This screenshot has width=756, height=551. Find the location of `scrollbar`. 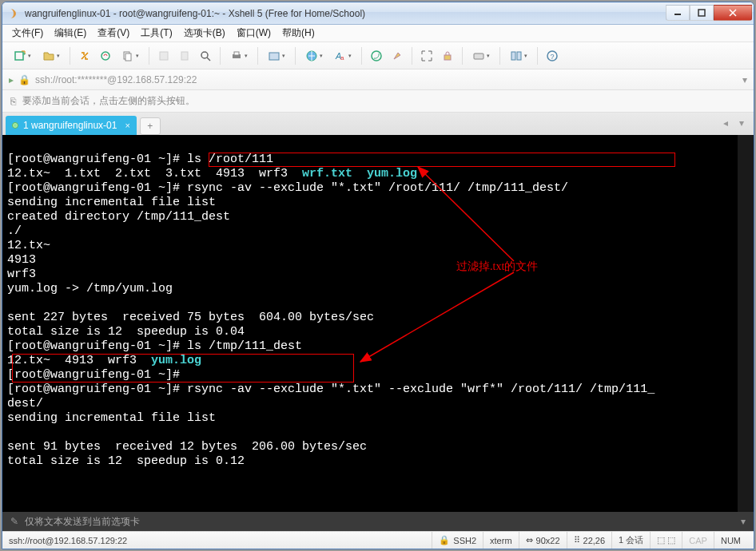

scrollbar is located at coordinates (746, 323).